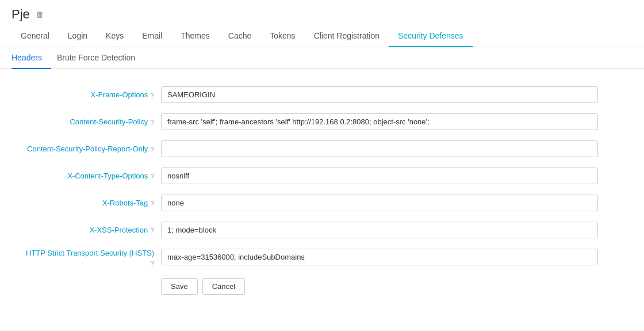 The width and height of the screenshot is (644, 331). Describe the element at coordinates (87, 149) in the screenshot. I see `label-text-content-security-policy-report-only: Content-Security-Policy-Report-Only` at that location.